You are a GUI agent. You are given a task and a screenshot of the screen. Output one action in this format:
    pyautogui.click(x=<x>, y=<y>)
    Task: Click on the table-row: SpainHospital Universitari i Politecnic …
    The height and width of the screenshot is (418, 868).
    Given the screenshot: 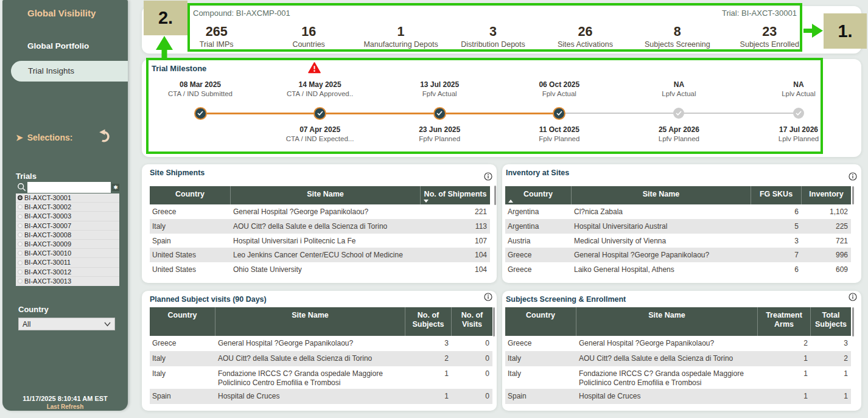 What is the action you would take?
    pyautogui.click(x=320, y=241)
    